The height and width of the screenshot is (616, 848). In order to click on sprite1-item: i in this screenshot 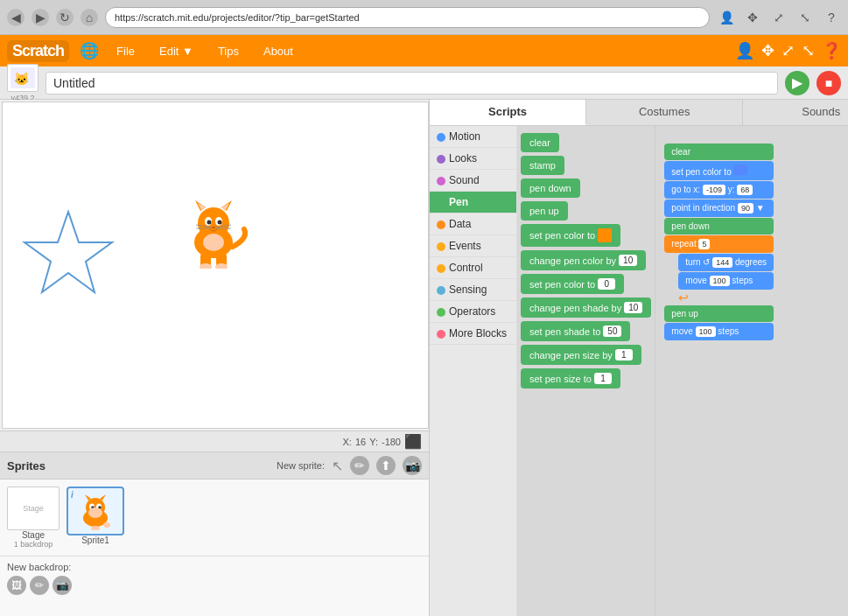, I will do `click(95, 518)`.